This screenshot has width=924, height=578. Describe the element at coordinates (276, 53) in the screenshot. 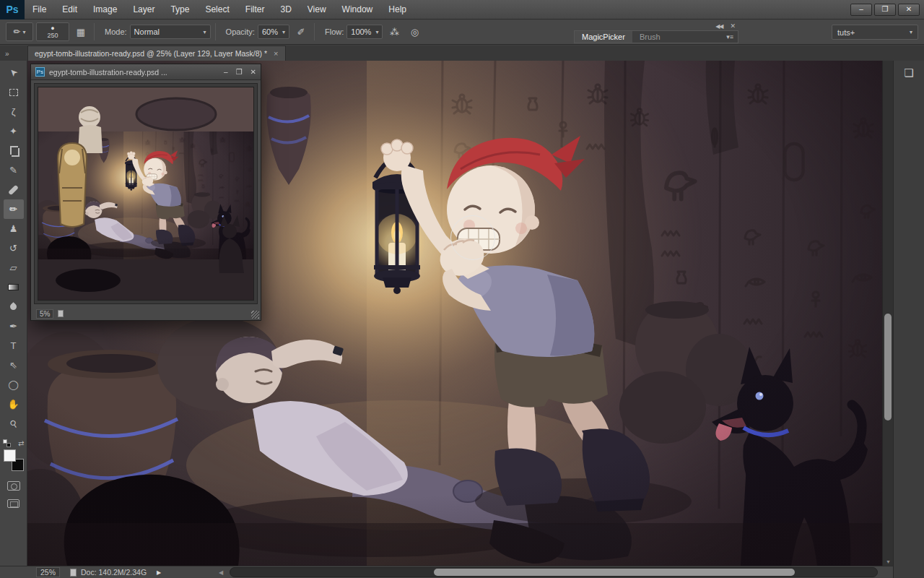

I see `close-tab-icon: ×` at that location.